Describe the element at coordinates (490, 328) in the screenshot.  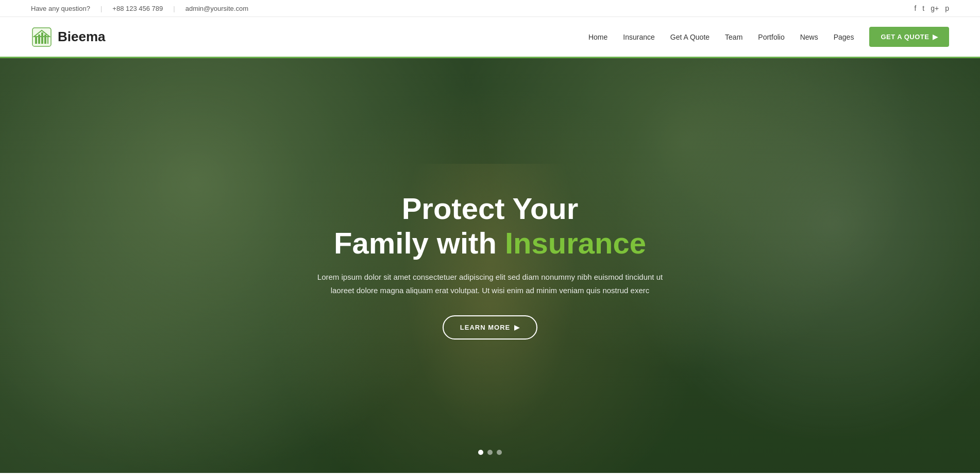
I see `learn-more-button: LEARN MORE ▶` at that location.